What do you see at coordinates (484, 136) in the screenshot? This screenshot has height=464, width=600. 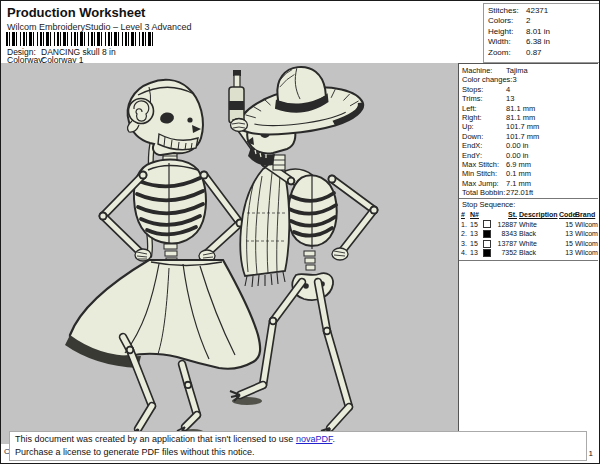 I see `down-label: Down:` at bounding box center [484, 136].